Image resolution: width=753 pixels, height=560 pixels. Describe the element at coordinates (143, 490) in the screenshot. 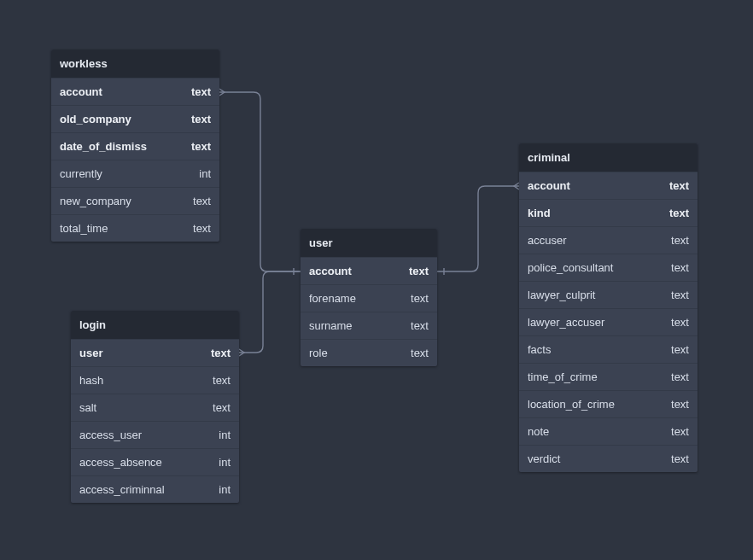

I see `column-name: access_criminnal` at that location.